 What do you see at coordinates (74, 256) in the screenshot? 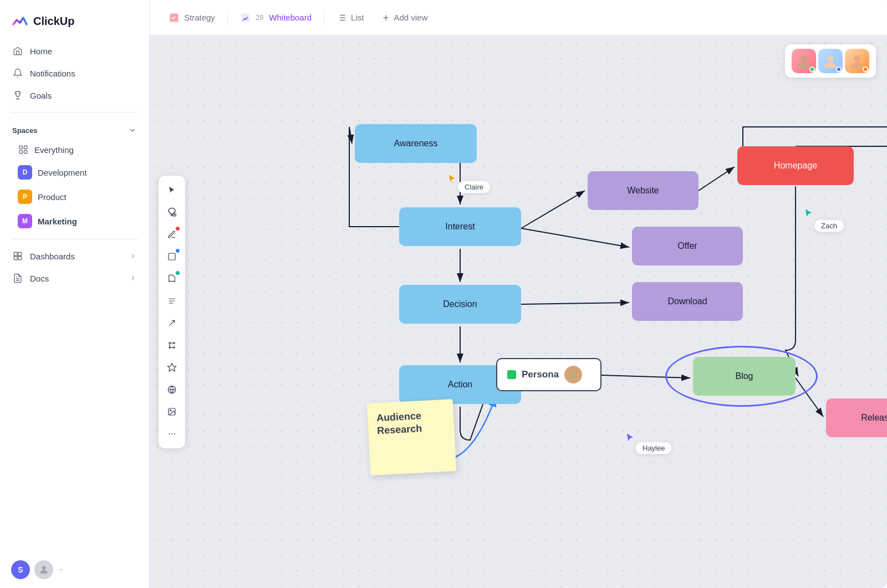
I see `sidebar-item-dashboards: Dashboards` at bounding box center [74, 256].